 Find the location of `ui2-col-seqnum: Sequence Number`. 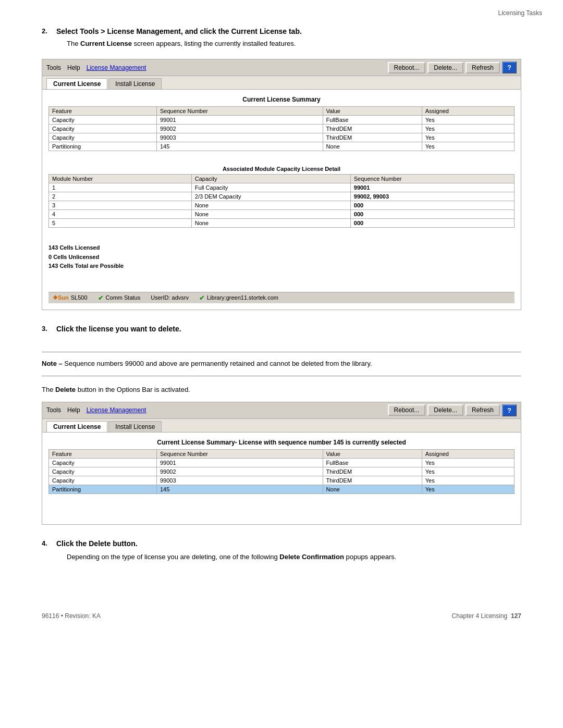

ui2-col-seqnum: Sequence Number is located at coordinates (240, 453).